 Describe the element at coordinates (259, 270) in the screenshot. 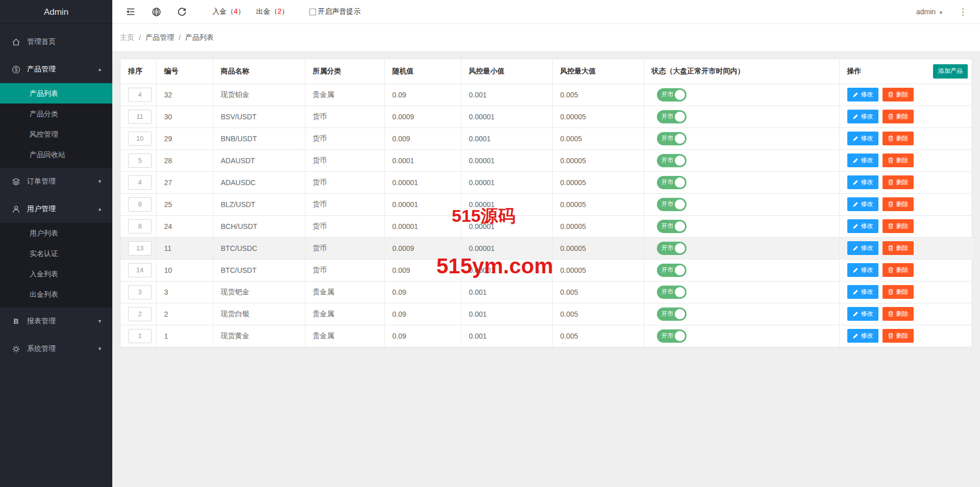

I see `product-name-cell: BTC/USDT` at that location.